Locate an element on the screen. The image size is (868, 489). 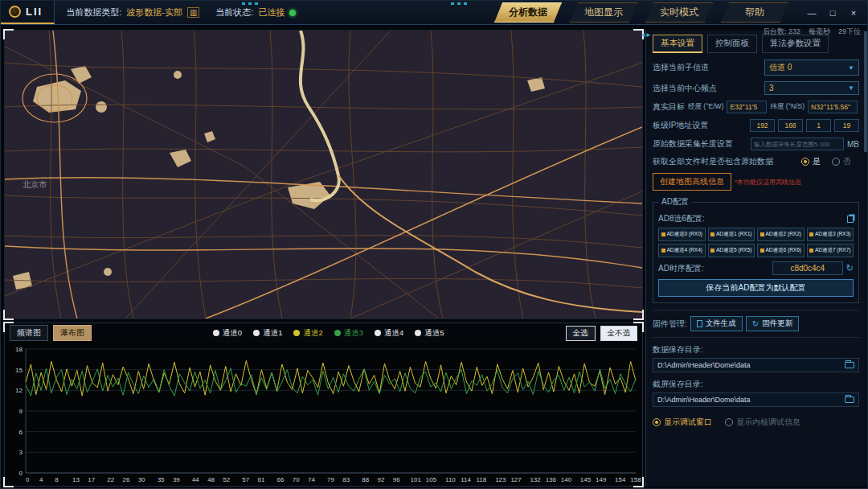
ad-channel-5-button: AD通道5 (RX5) is located at coordinates (731, 251).